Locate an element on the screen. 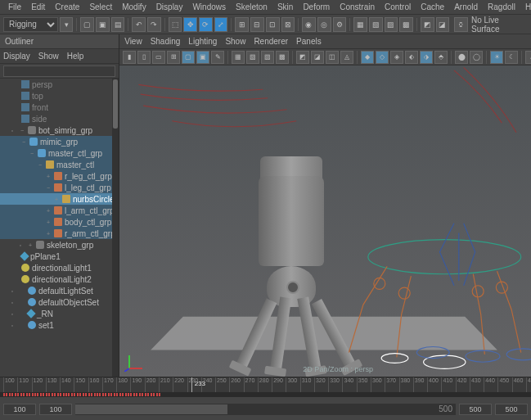  view-tool-wireframe: ▦ is located at coordinates (238, 57).